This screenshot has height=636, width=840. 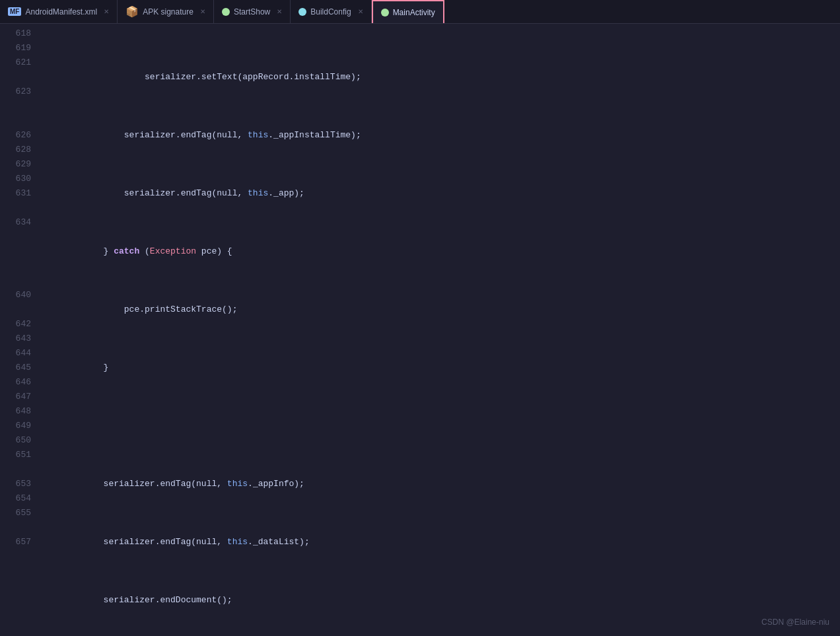 What do you see at coordinates (252, 12) in the screenshot?
I see `tab-label-start: StartShow` at bounding box center [252, 12].